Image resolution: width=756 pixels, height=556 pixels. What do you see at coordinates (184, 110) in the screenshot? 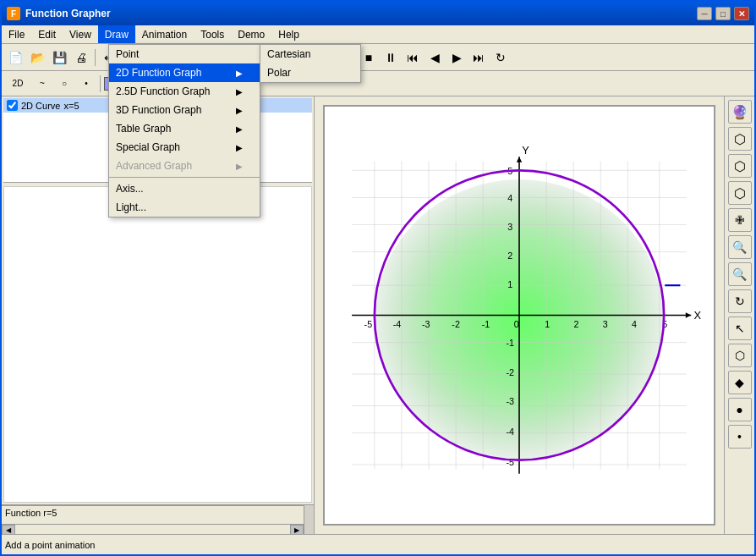
I see `menu-3d-function: 3D Function Graph ▶` at bounding box center [184, 110].